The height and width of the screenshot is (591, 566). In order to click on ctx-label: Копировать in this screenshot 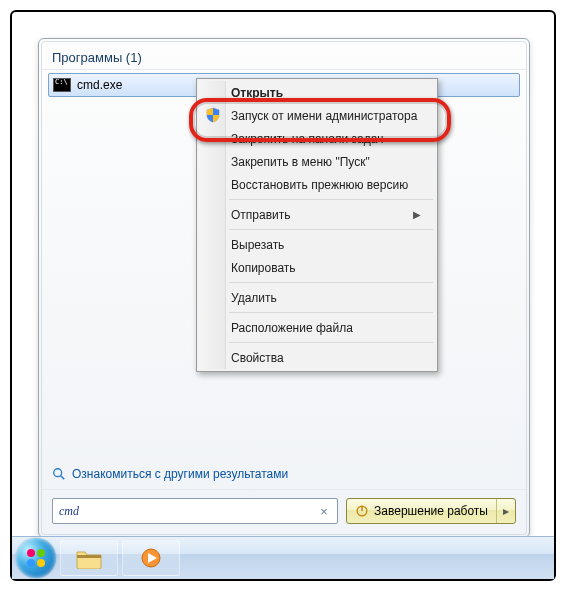, I will do `click(264, 268)`.